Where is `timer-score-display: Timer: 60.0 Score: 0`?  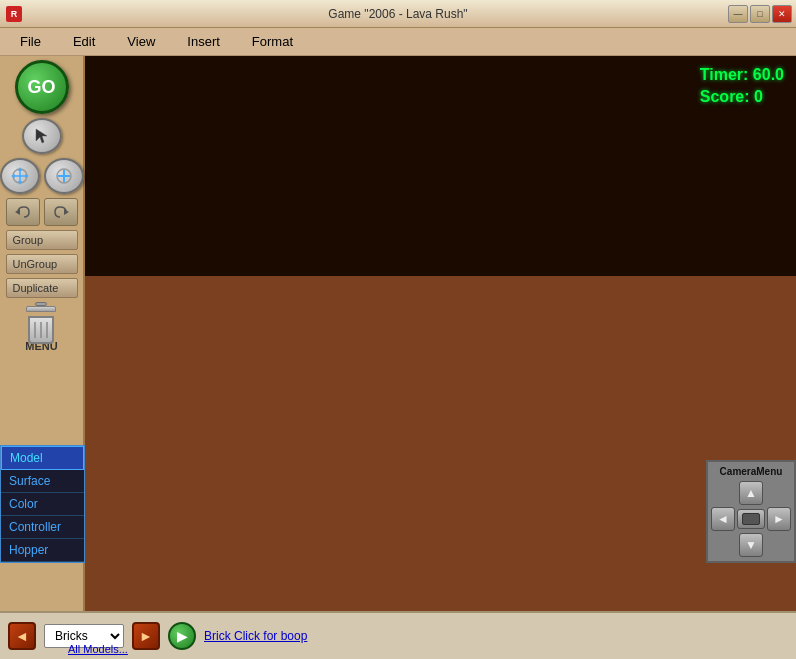 timer-score-display: Timer: 60.0 Score: 0 is located at coordinates (742, 86).